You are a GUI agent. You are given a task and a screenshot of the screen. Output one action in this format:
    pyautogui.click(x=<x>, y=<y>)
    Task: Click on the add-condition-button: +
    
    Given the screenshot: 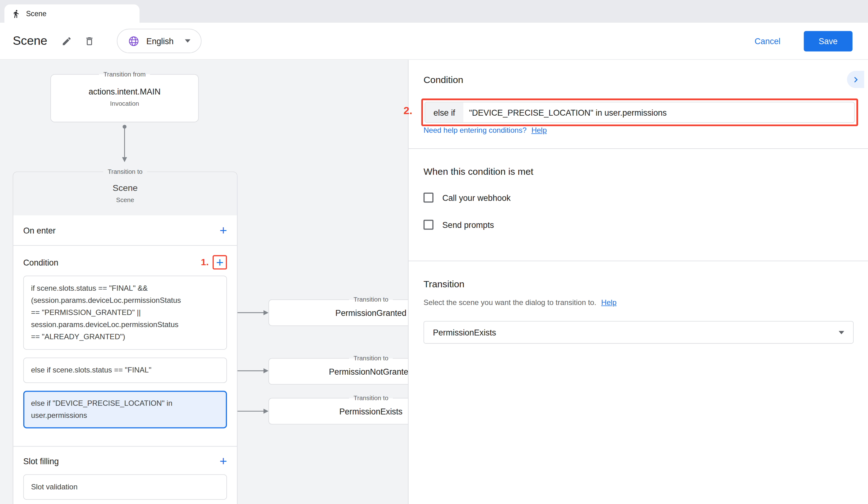 What is the action you would take?
    pyautogui.click(x=220, y=262)
    